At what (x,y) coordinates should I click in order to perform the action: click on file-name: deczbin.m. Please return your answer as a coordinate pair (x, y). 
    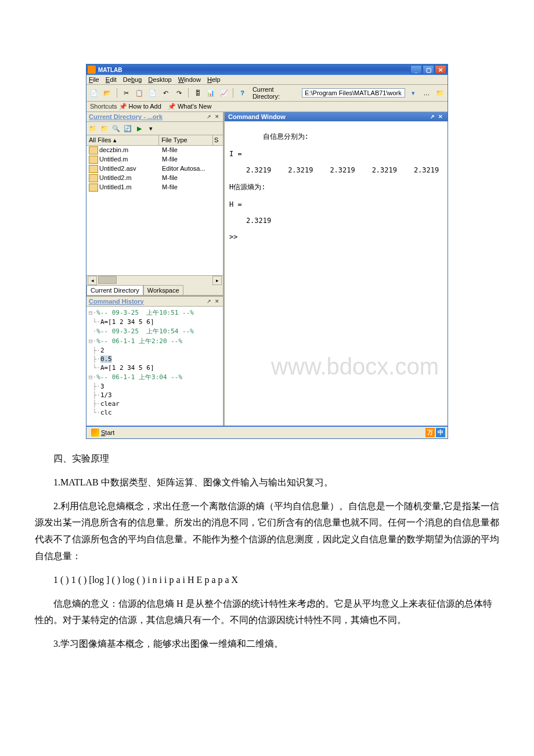
    Looking at the image, I should click on (131, 150).